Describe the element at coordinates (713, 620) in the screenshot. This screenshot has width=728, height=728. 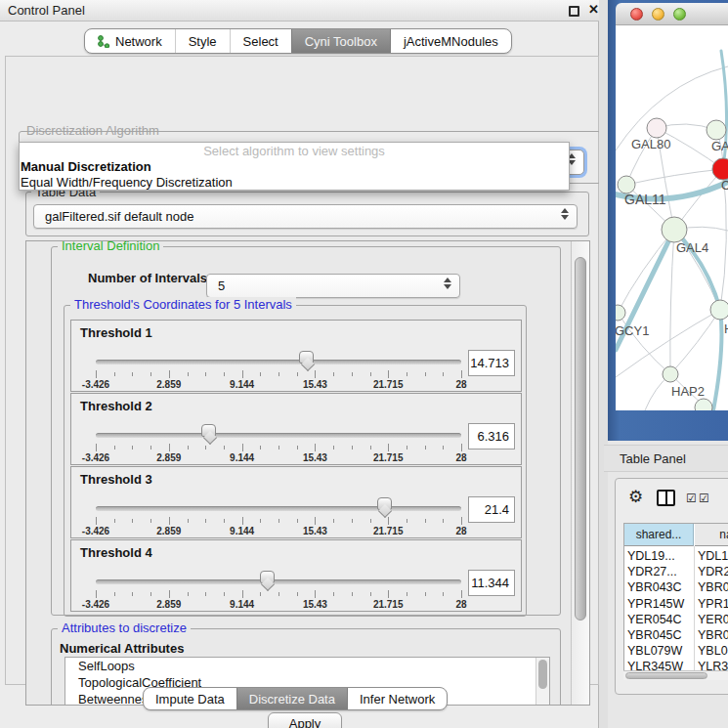
I see `cell-name: YER0` at that location.